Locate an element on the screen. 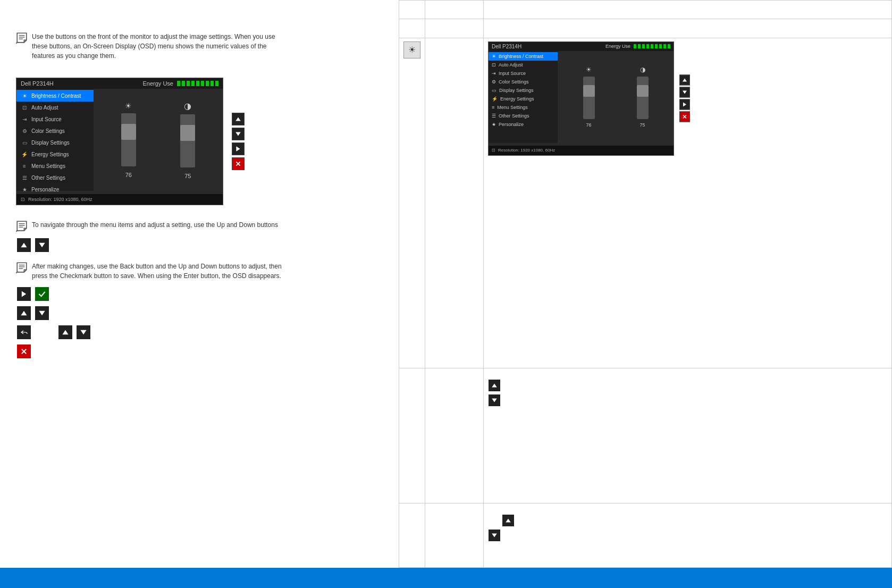 Image resolution: width=892 pixels, height=588 pixels. osd-menu-auto-adjust-label: Auto Adjust is located at coordinates (45, 107).